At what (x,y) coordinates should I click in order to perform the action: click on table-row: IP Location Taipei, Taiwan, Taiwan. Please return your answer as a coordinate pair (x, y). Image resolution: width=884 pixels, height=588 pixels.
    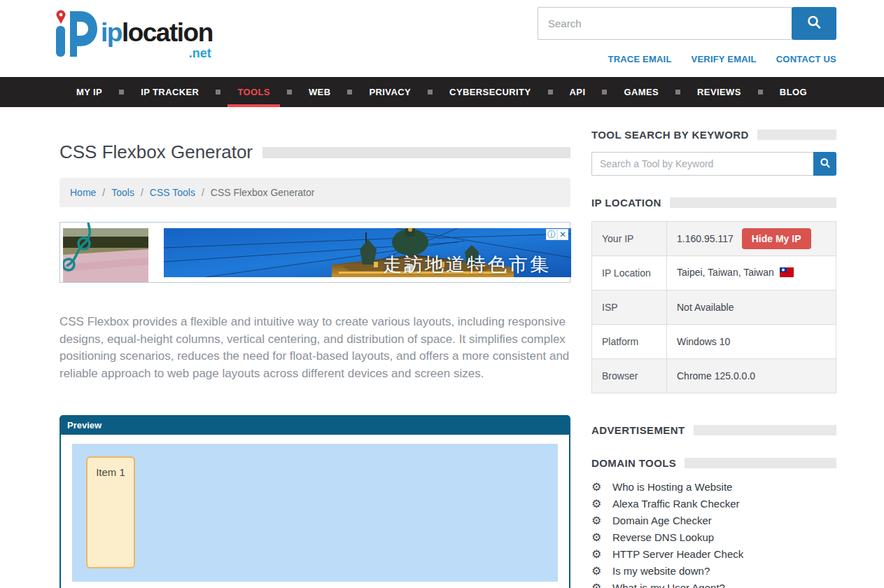
    Looking at the image, I should click on (714, 273).